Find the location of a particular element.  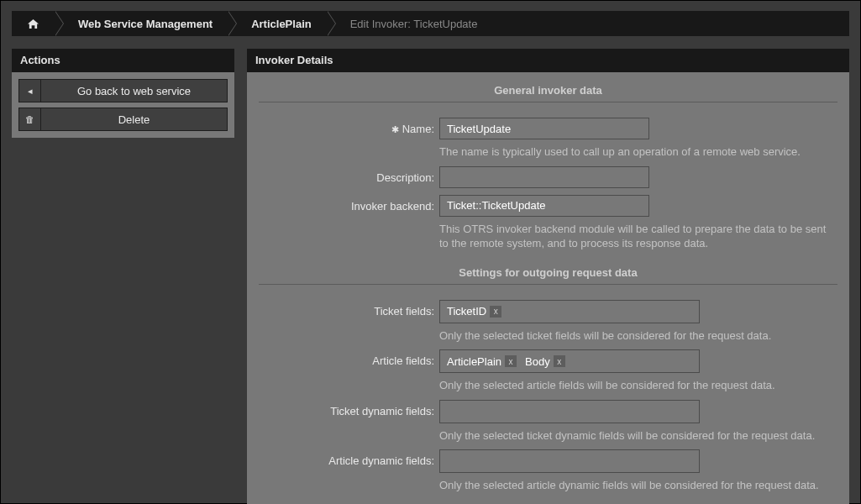

home-icon is located at coordinates (34, 24).